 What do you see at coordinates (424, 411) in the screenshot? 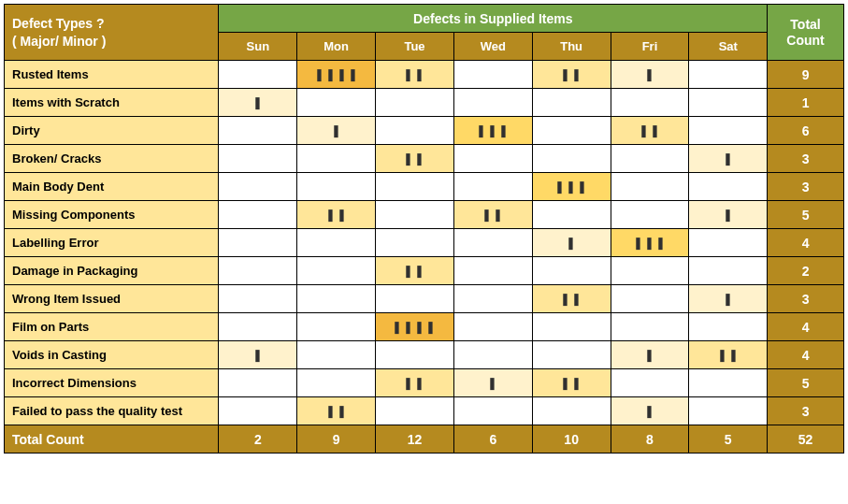
I see `table-row: Failed to pass the quality test❚❚❚3` at bounding box center [424, 411].